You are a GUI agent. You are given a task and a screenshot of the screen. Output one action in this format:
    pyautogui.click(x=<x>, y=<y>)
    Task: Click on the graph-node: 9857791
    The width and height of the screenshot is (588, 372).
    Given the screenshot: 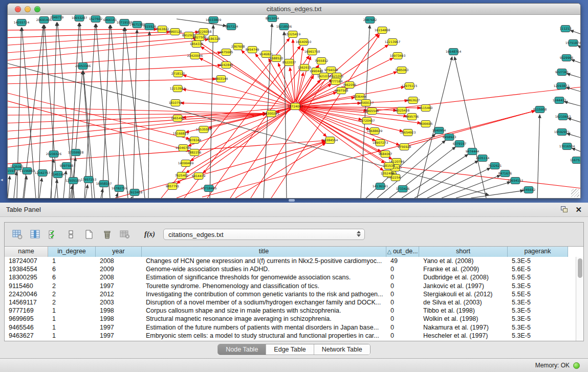 What is the action you would take?
    pyautogui.click(x=173, y=186)
    